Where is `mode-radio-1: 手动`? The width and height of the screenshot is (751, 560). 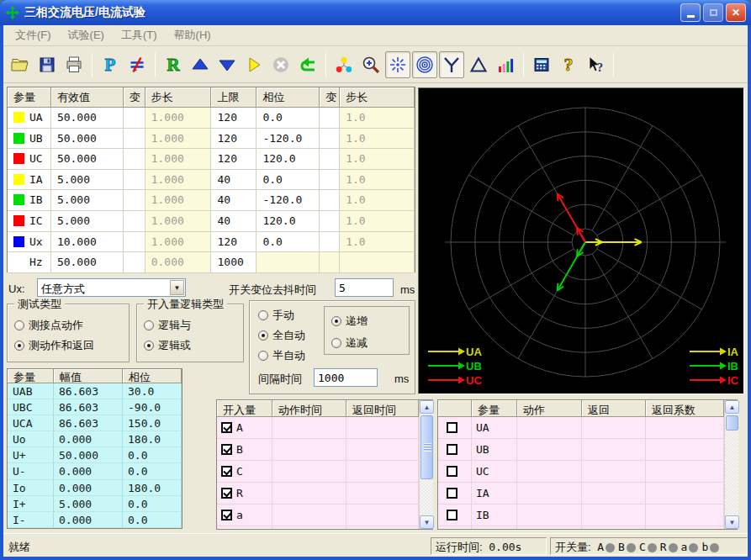
mode-radio-1: 手动 is located at coordinates (276, 315).